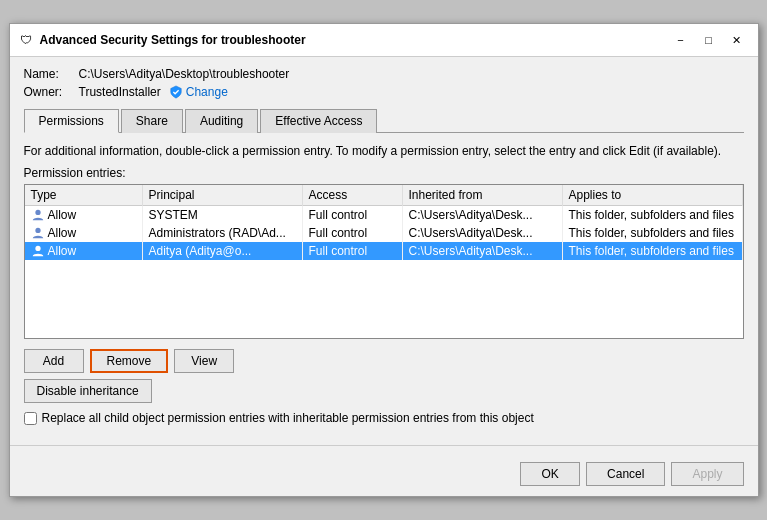 Image resolution: width=767 pixels, height=520 pixels. Describe the element at coordinates (222, 121) in the screenshot. I see `tab-auditing: Auditing` at that location.